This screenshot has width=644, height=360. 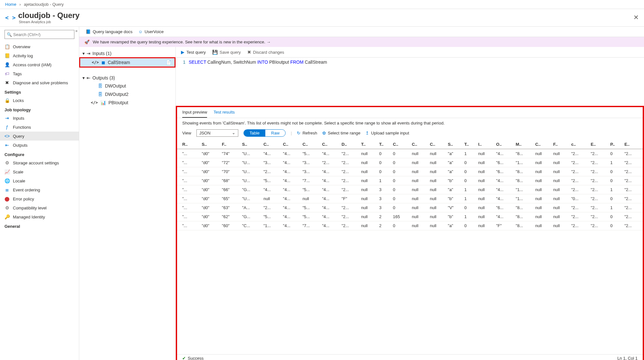 I want to click on sidebar-item-functions: ƒFunctions, so click(x=39, y=127).